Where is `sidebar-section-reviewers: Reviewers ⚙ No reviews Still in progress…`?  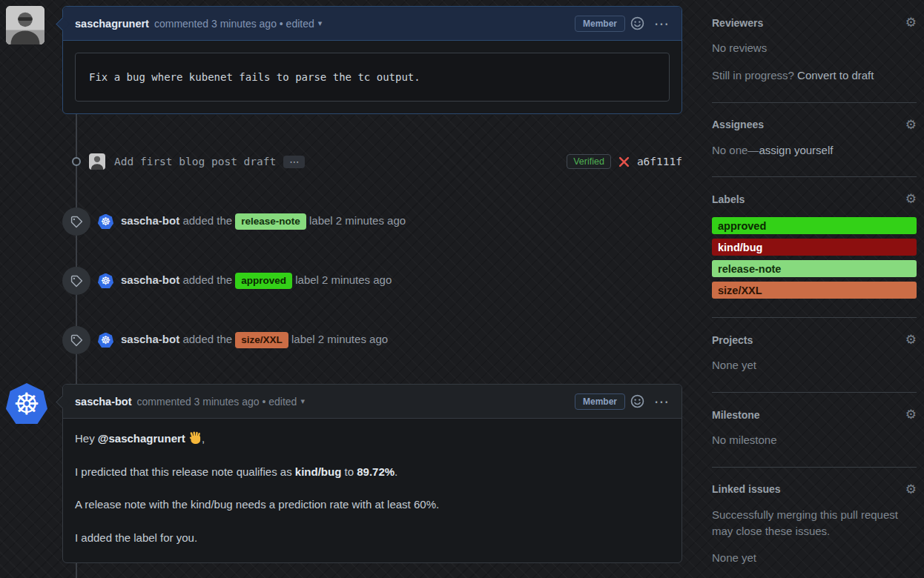 sidebar-section-reviewers: Reviewers ⚙ No reviews Still in progress… is located at coordinates (814, 50).